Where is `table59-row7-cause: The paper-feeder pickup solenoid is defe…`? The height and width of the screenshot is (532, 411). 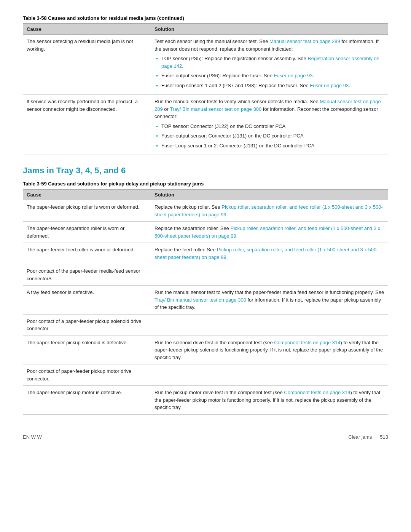 table59-row7-cause: The paper-feeder pickup solenoid is defe… is located at coordinates (87, 350).